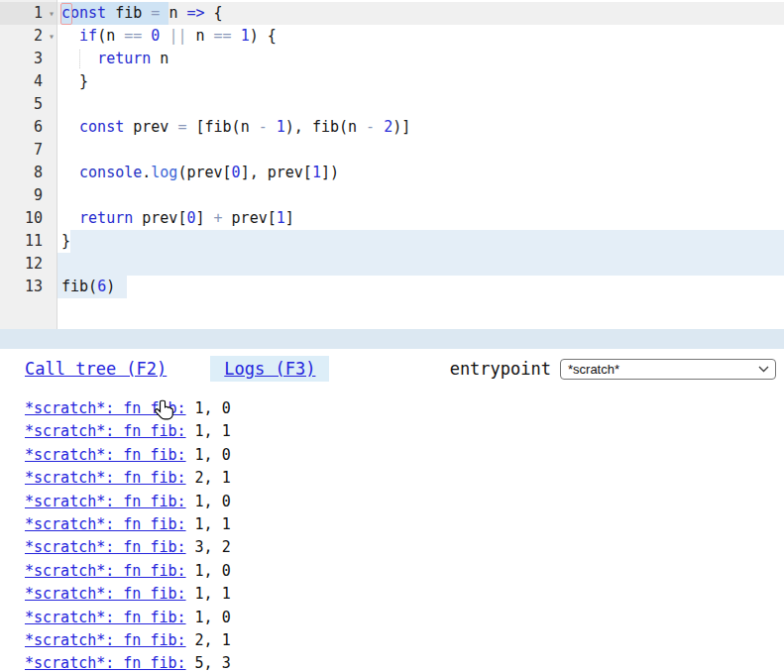  Describe the element at coordinates (400, 662) in the screenshot. I see `log-row: *scratch*: fn fib: 5, 3` at that location.